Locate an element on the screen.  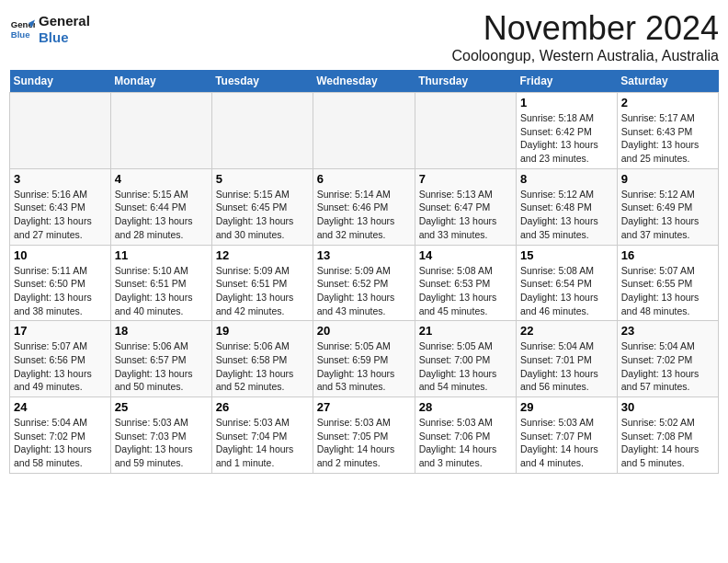
calendar-cell: 22Sunrise: 5:04 AM Sunset: 7:01 PM Dayli… is located at coordinates (567, 359).